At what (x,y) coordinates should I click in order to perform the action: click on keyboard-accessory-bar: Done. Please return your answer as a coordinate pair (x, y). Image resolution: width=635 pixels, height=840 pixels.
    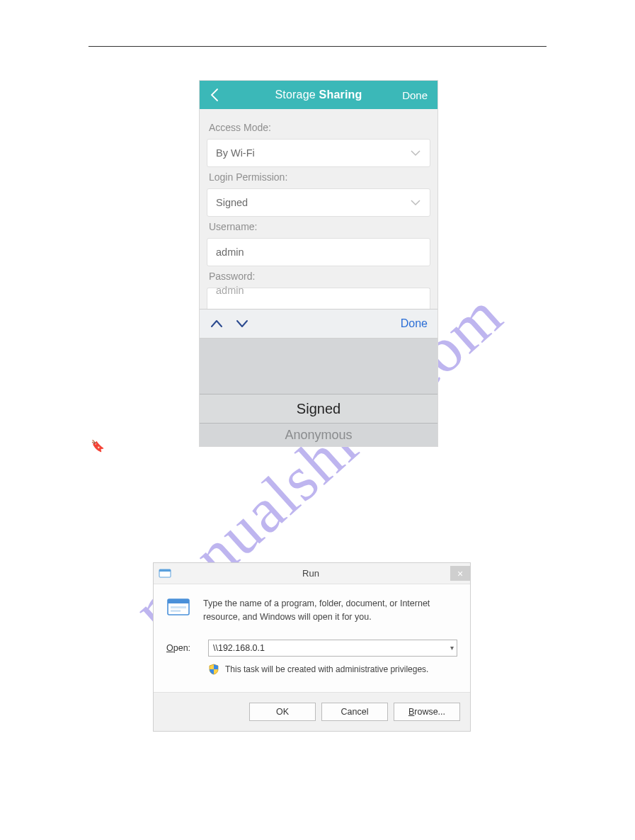
    Looking at the image, I should click on (319, 324).